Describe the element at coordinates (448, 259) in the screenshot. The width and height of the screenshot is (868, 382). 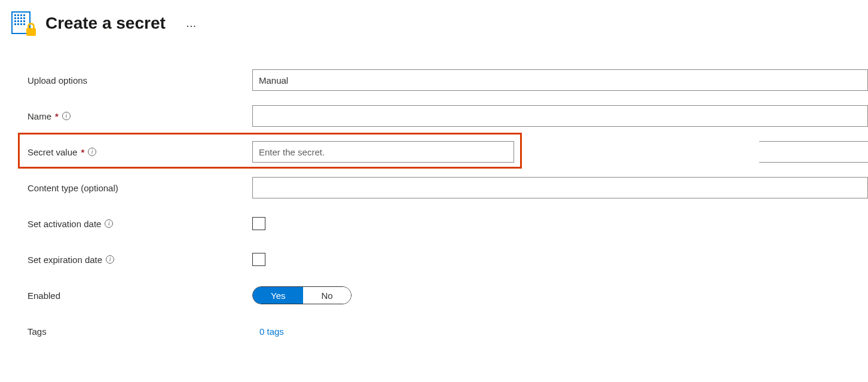
I see `row-expiration-date: Set expiration date i` at that location.